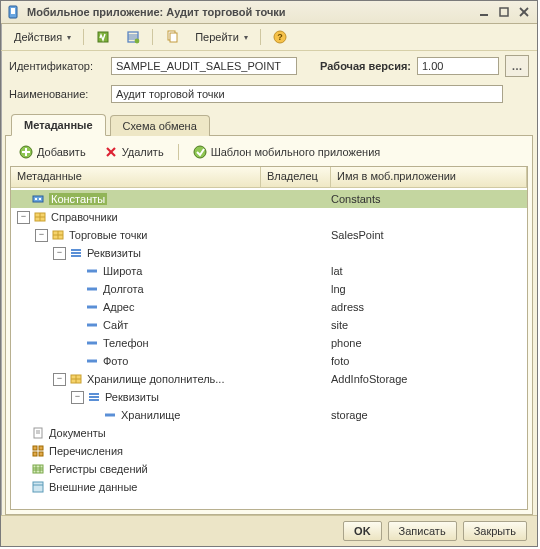 The height and width of the screenshot is (549, 540). I want to click on tree-row: Долготаlng, so click(269, 289).